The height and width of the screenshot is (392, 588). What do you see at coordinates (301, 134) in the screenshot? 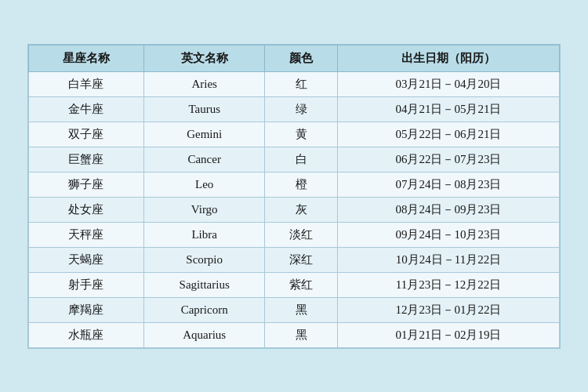
I see `cell-color: 黄` at bounding box center [301, 134].